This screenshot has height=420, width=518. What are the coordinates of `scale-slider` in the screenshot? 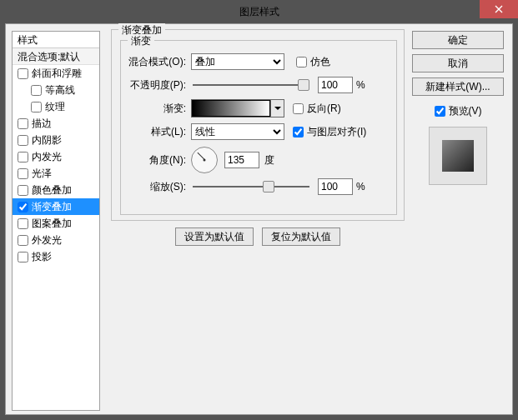 It's located at (251, 187).